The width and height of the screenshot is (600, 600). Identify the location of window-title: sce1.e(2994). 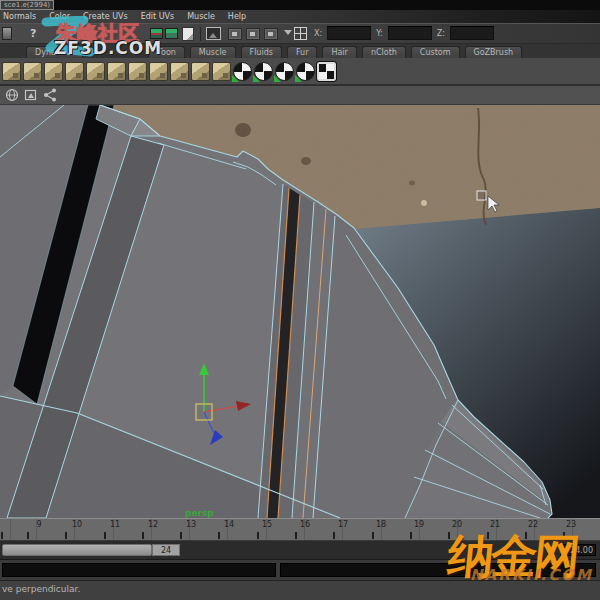
(27, 5).